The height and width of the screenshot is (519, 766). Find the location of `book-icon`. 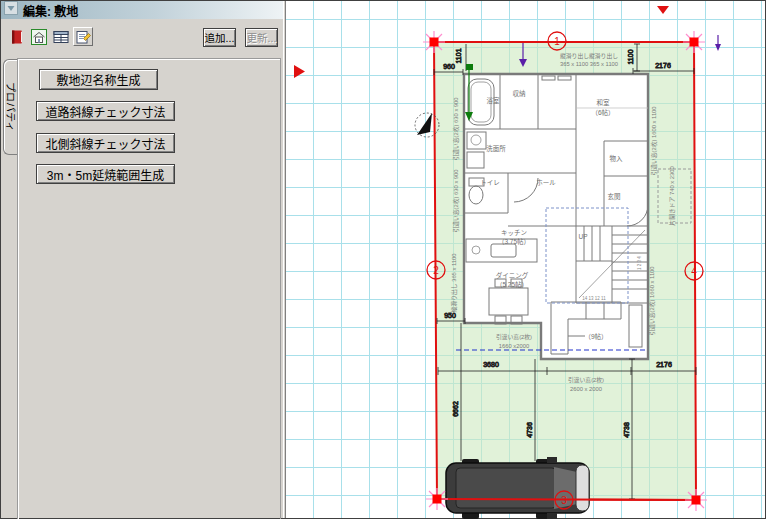

book-icon is located at coordinates (17, 36).